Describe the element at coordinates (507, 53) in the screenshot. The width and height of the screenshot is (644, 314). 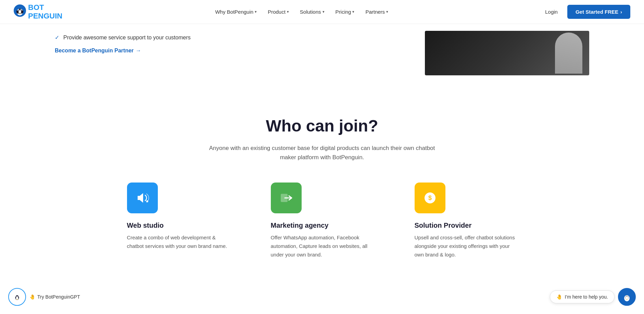
I see `hero-image-placeholder` at that location.